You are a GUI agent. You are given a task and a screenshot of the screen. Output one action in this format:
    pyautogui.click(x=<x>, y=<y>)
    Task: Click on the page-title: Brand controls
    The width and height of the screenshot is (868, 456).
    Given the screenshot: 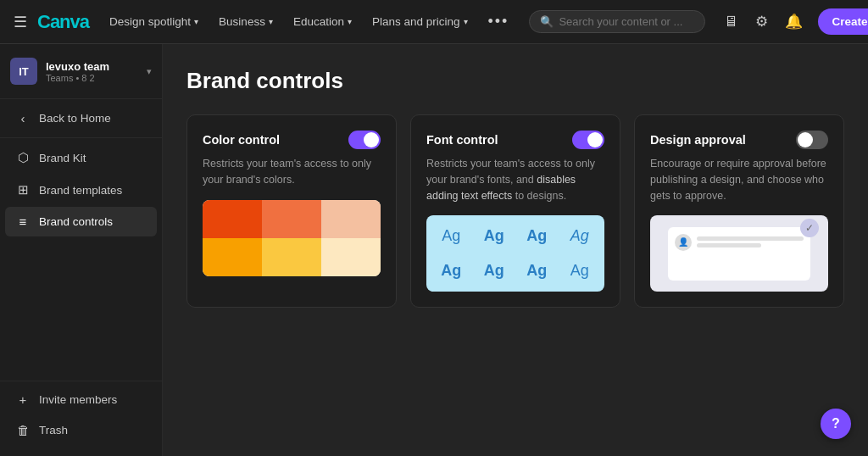 What is the action you would take?
    pyautogui.click(x=515, y=81)
    